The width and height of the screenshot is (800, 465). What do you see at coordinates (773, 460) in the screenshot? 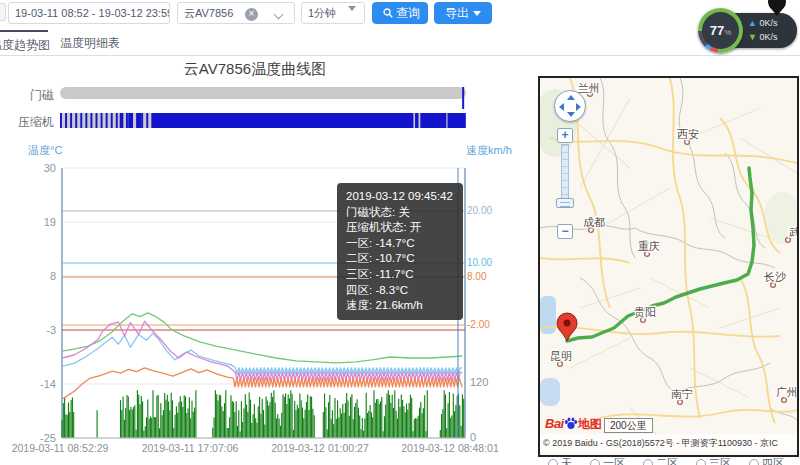
I see `zone-radio-label: 四区` at bounding box center [773, 460].